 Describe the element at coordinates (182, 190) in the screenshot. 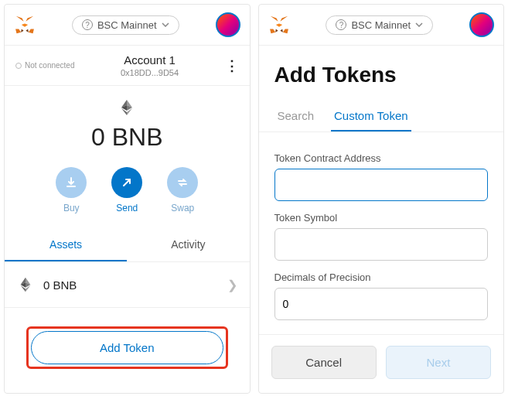

I see `swap-button: Swap` at that location.